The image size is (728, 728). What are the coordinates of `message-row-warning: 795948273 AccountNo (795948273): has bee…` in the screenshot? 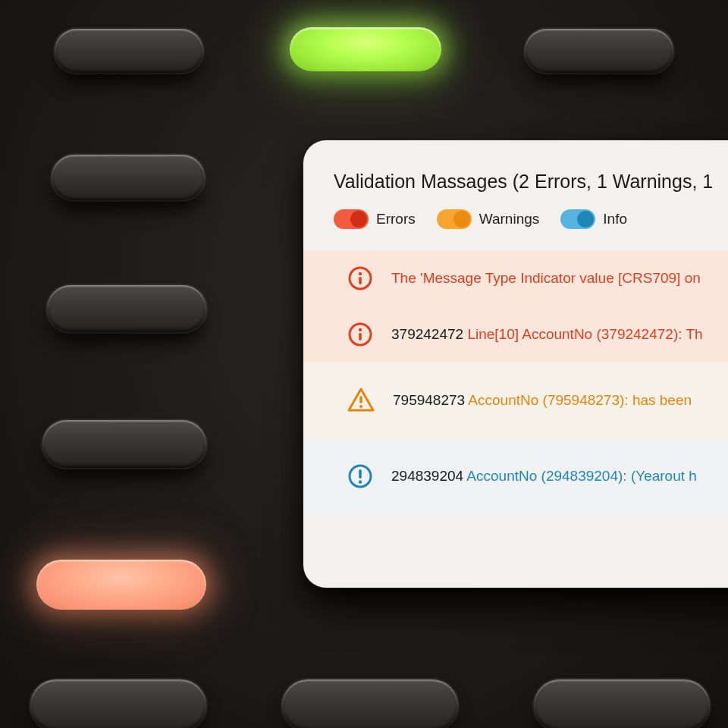 It's located at (516, 400).